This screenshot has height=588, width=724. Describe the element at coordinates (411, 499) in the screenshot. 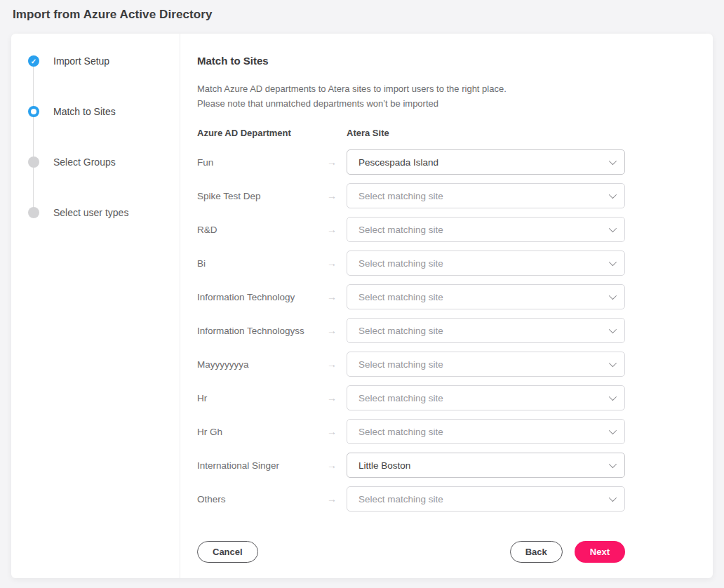

I see `match-row: Others → Select matching site` at that location.